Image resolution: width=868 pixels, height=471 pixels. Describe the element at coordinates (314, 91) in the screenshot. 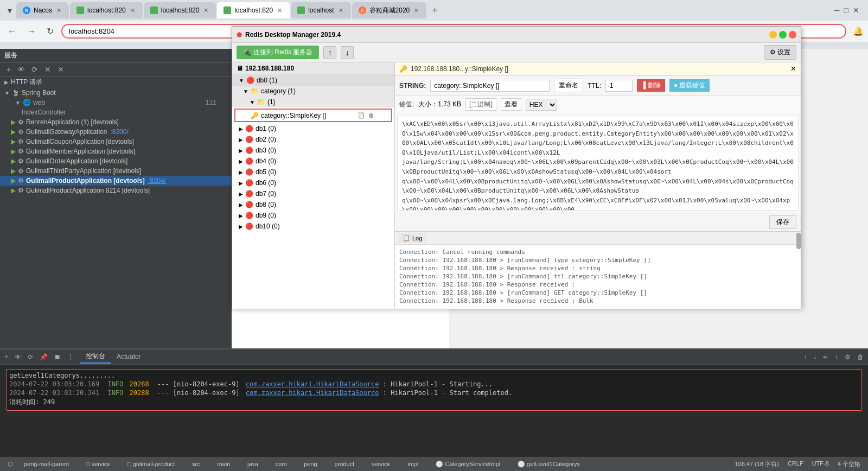

I see `tree-category-folder: ▼ 📁 category (1)` at that location.